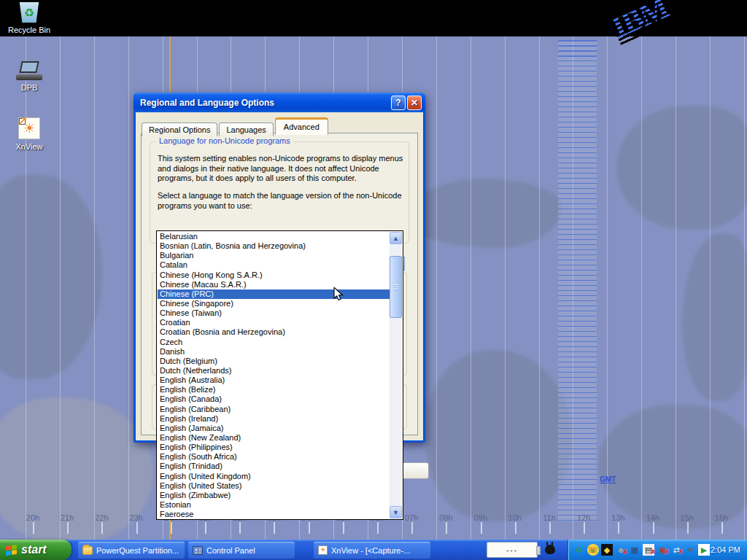 The height and width of the screenshot is (560, 747). Describe the element at coordinates (136, 518) in the screenshot. I see `timezone-label: 23h` at that location.